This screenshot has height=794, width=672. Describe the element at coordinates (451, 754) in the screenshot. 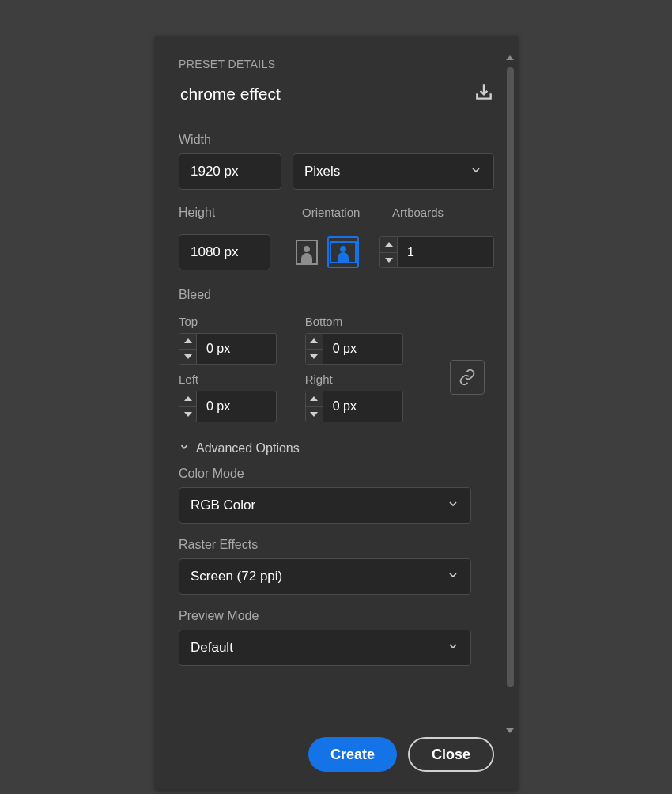

I see `close-button: Close` at that location.